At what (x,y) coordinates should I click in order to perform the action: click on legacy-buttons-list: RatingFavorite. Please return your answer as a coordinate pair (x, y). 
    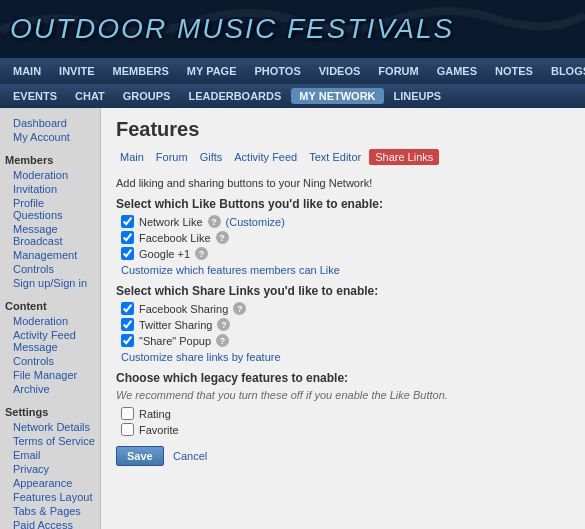
    Looking at the image, I should click on (343, 422).